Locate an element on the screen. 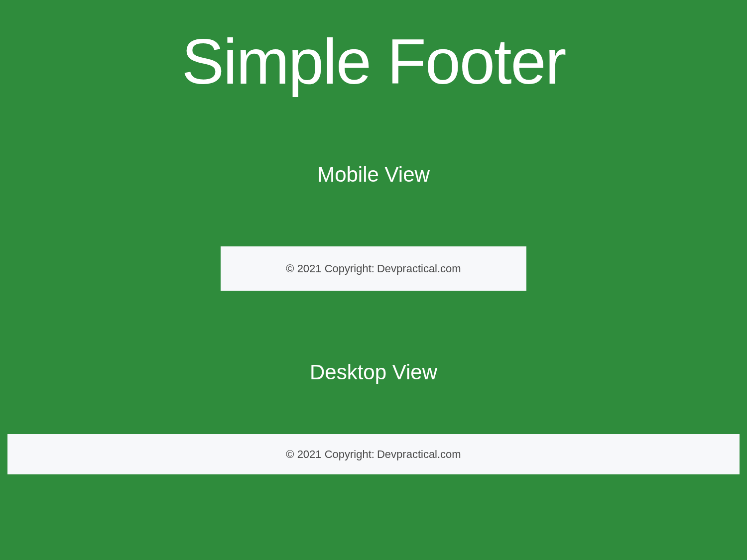  footer-desktop: © 2021 Copyright: Devpractical.com is located at coordinates (374, 454).